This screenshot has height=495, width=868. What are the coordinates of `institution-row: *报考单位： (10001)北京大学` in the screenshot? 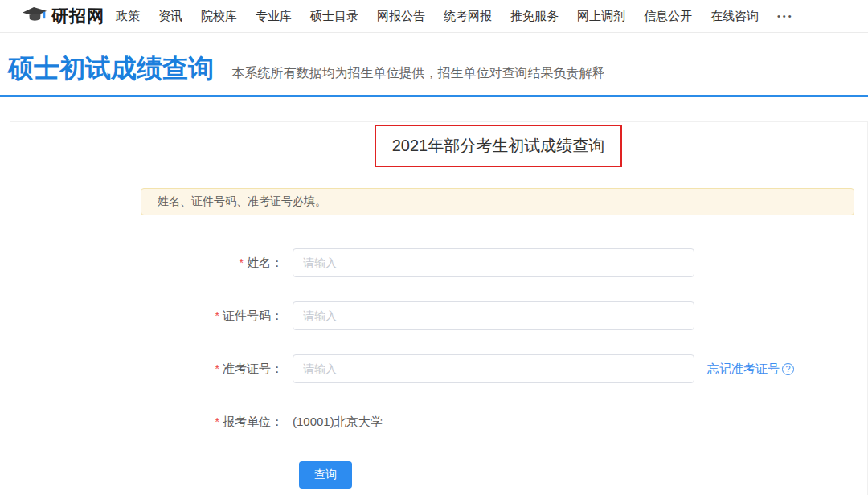 It's located at (437, 422).